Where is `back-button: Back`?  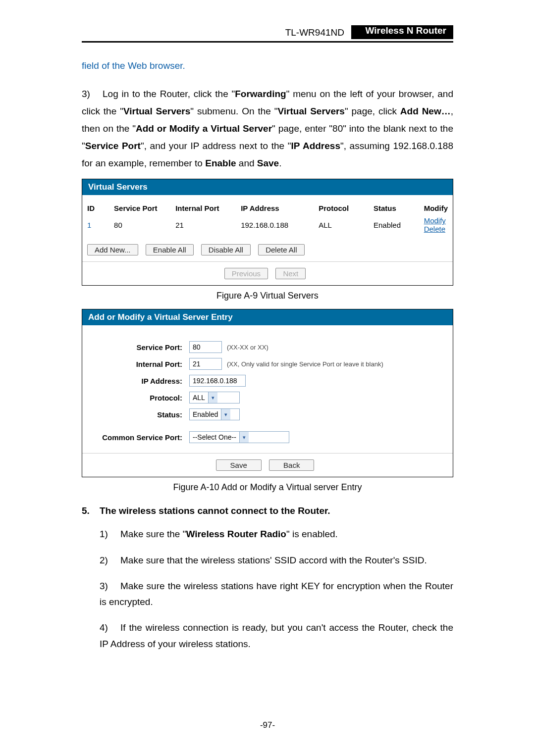
back-button: Back is located at coordinates (291, 465).